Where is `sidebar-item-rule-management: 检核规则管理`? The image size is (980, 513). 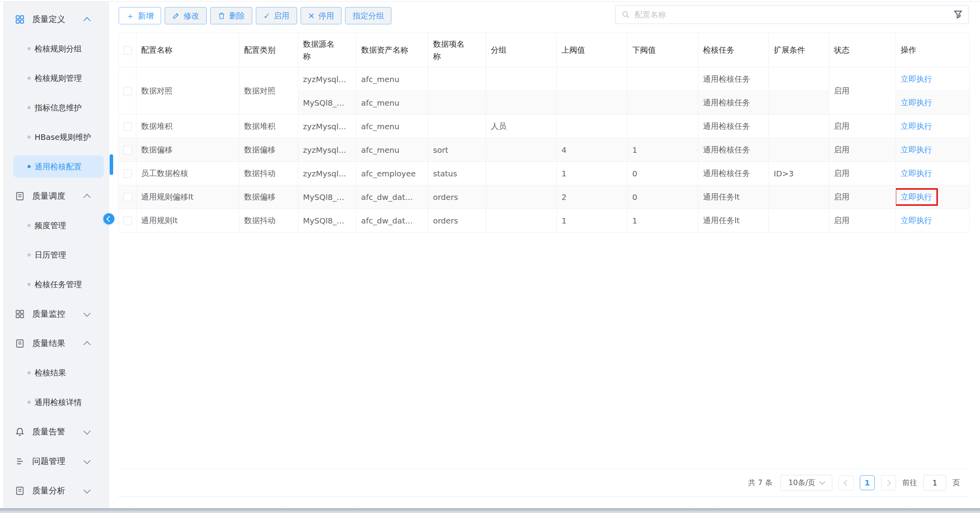
sidebar-item-rule-management: 检核规则管理 is located at coordinates (54, 78).